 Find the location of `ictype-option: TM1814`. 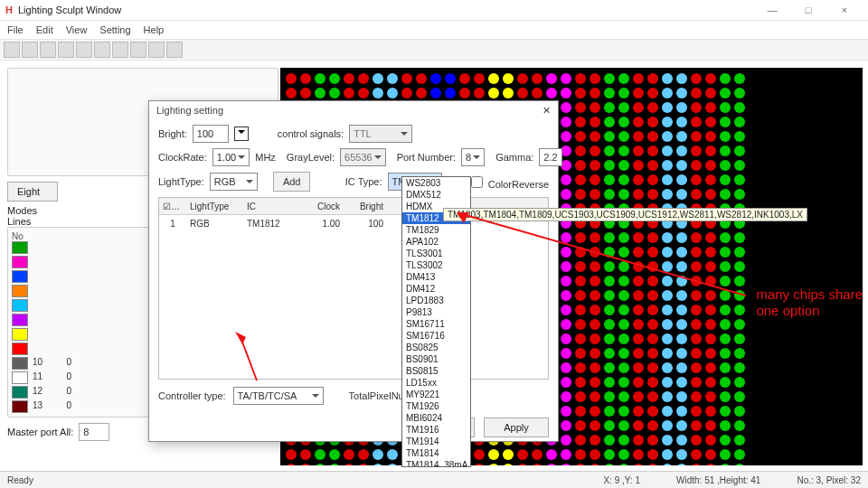

ictype-option: TM1814 is located at coordinates (436, 454).